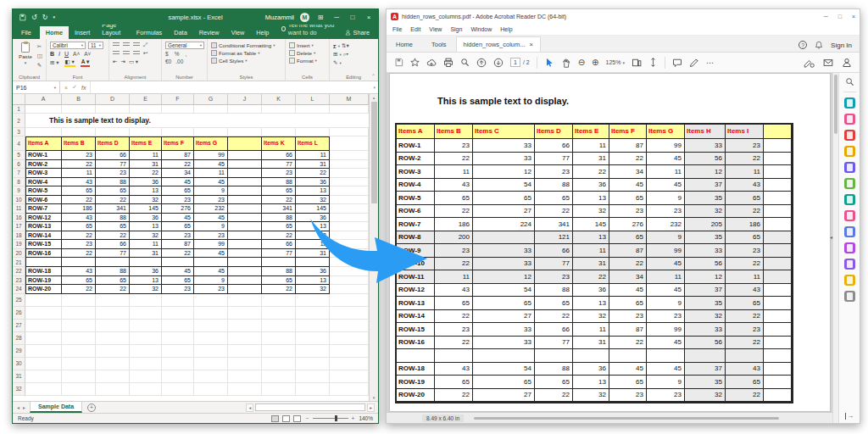 Image resolution: width=868 pixels, height=434 pixels. Describe the element at coordinates (849, 183) in the screenshot. I see `organize-pages-tool-icon` at that location.